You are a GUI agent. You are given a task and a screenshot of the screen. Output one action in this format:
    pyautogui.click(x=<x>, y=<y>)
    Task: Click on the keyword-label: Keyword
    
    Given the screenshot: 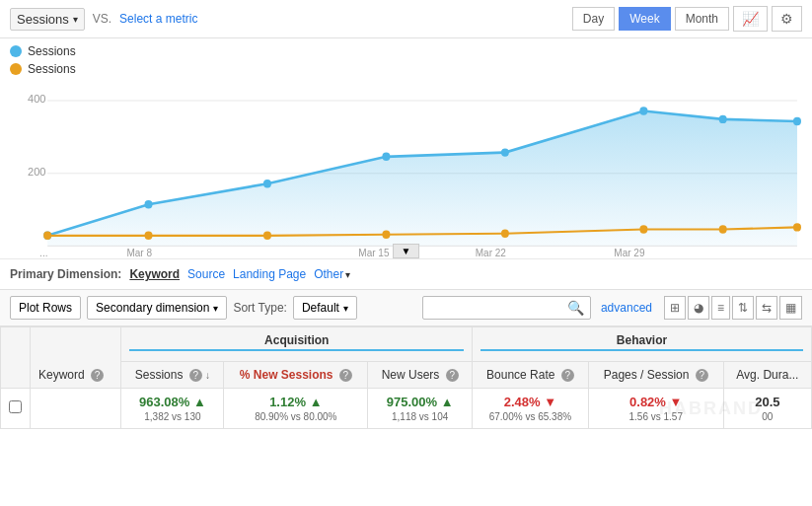 What is the action you would take?
    pyautogui.click(x=61, y=375)
    